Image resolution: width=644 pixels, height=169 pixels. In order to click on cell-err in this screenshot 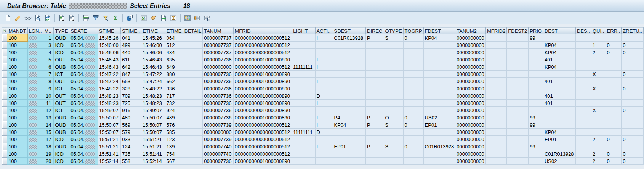, I will do `click(614, 67)`.